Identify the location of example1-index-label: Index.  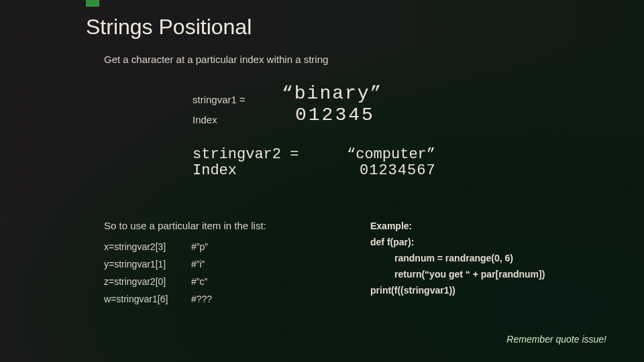
(205, 119).